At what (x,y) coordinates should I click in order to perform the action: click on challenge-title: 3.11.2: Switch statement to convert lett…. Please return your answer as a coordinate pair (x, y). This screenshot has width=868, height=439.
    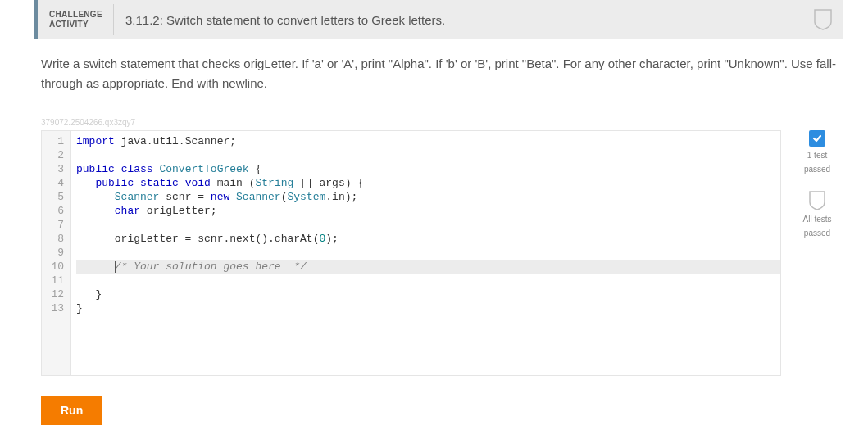
    Looking at the image, I should click on (470, 20).